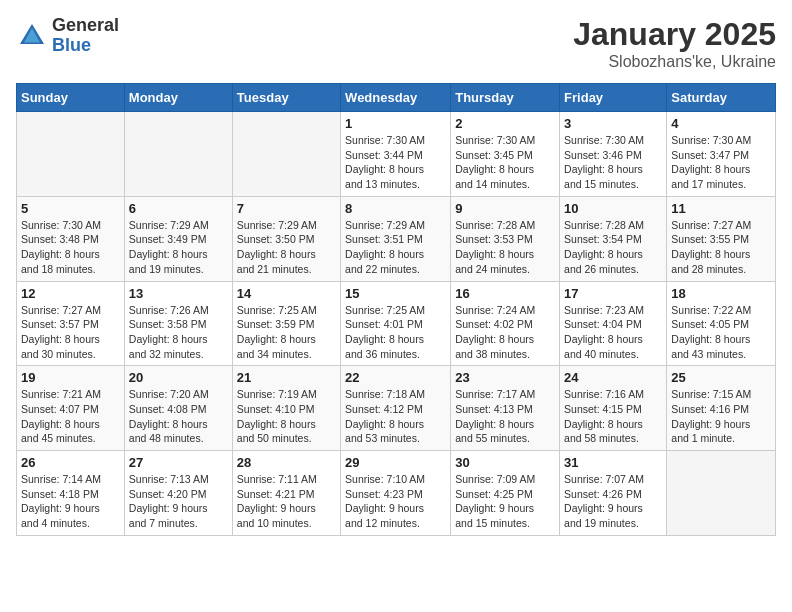 The width and height of the screenshot is (792, 612). Describe the element at coordinates (396, 124) in the screenshot. I see `day-number: 1` at that location.